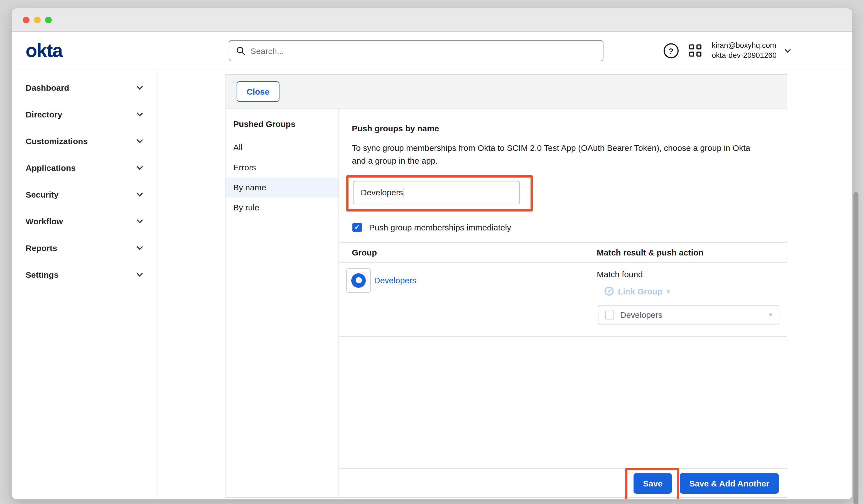  I want to click on column-header-match: Match result & push action, so click(692, 252).